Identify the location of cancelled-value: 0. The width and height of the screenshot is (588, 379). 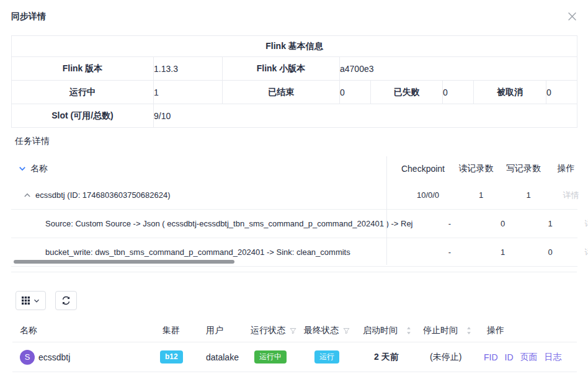
(562, 92).